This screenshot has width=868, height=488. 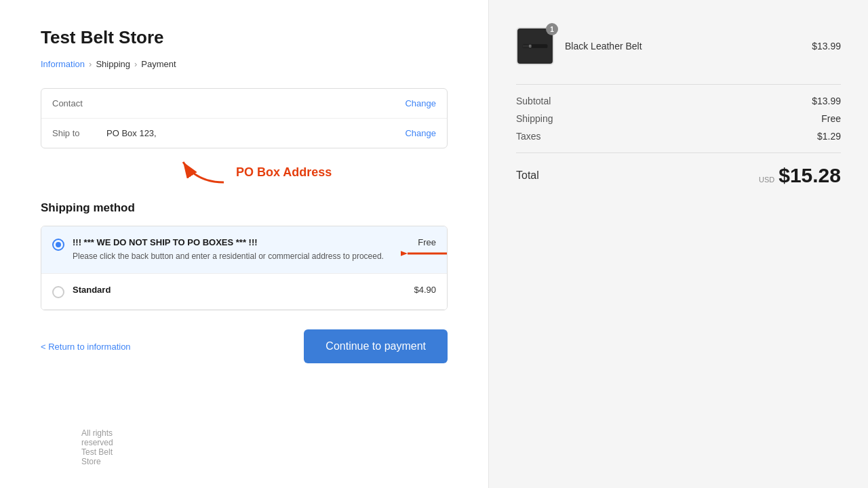 I want to click on ship-to-row: Ship to PO Box 123, Change, so click(x=244, y=133).